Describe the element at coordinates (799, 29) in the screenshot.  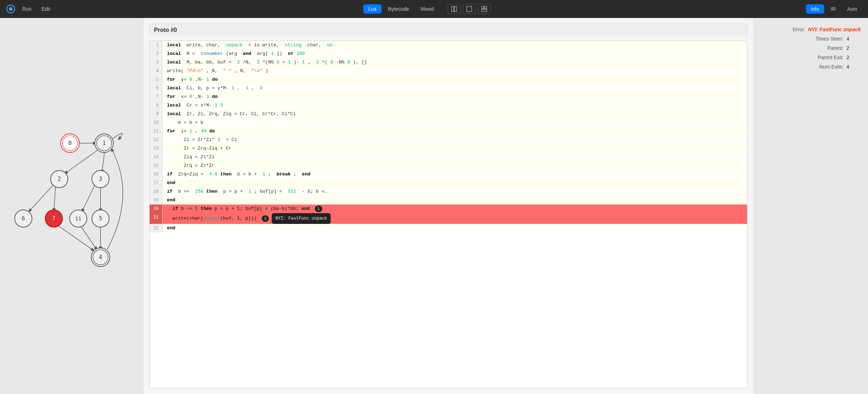
I see `error-label: Error:` at that location.